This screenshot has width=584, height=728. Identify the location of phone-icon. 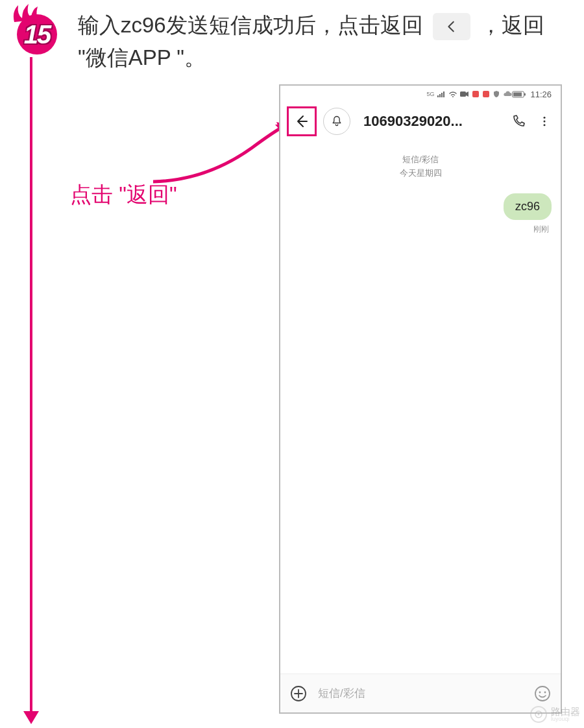
(518, 121).